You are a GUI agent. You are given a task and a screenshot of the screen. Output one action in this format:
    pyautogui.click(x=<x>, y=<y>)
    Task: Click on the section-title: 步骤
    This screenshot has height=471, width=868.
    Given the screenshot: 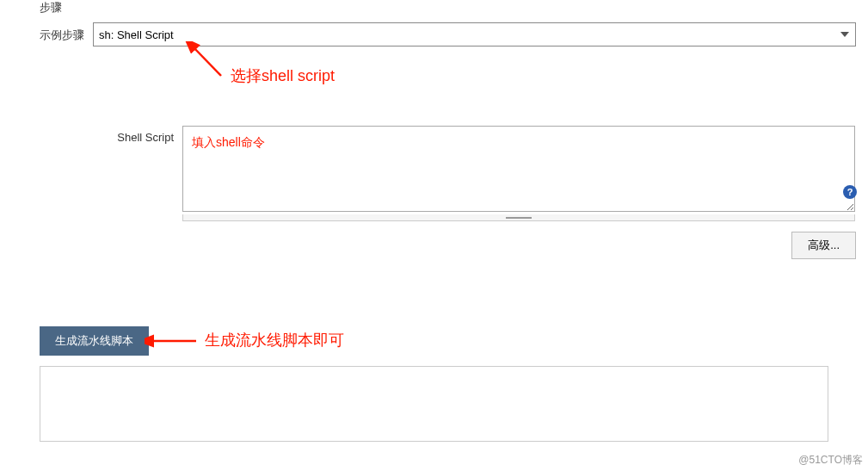 What is the action you would take?
    pyautogui.click(x=434, y=11)
    